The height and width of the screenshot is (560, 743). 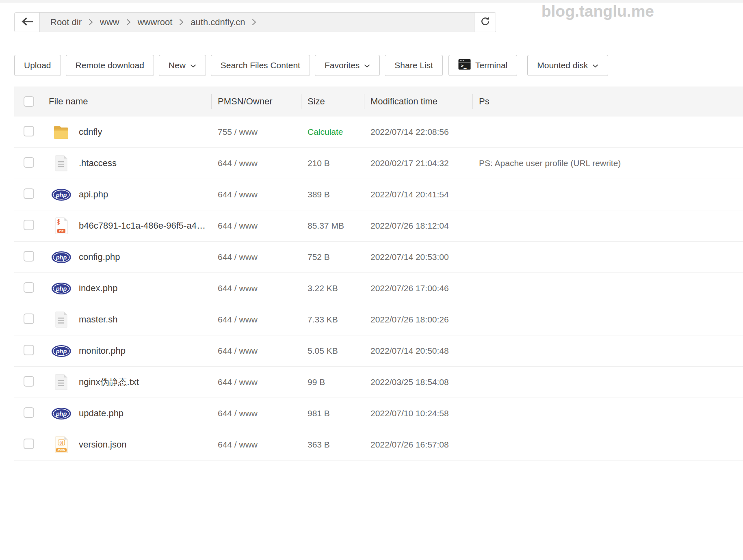 I want to click on new-label: New, so click(x=177, y=65).